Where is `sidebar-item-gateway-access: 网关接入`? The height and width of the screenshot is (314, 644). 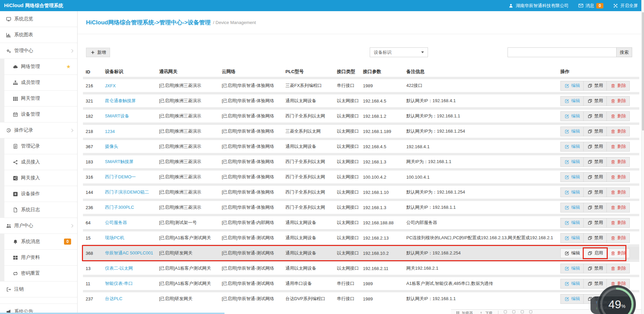
sidebar-item-gateway-access: 网关接入 is located at coordinates (39, 178).